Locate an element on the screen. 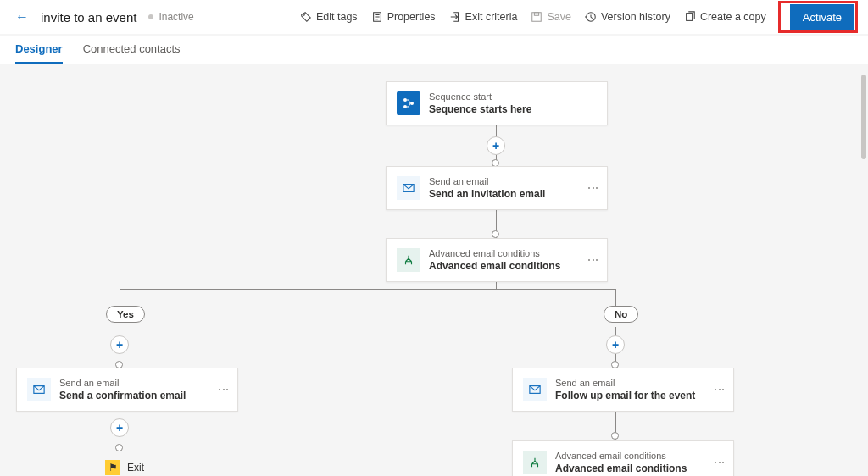  exit-label: Exit is located at coordinates (136, 468).